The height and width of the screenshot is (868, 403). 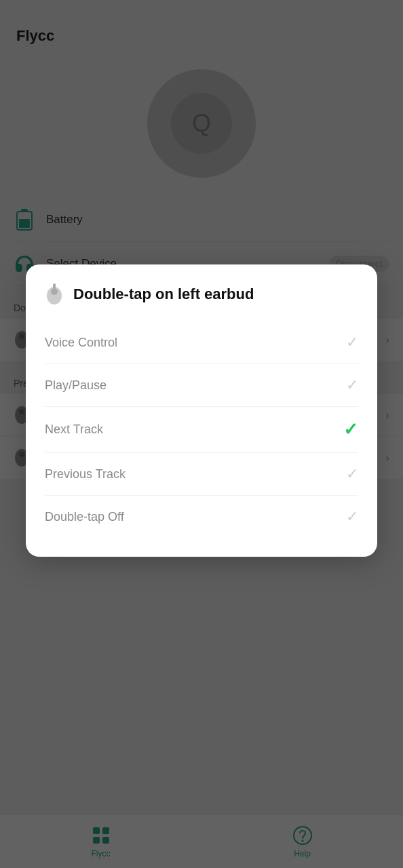 What do you see at coordinates (81, 343) in the screenshot?
I see `voice-control-label: Voice Control` at bounding box center [81, 343].